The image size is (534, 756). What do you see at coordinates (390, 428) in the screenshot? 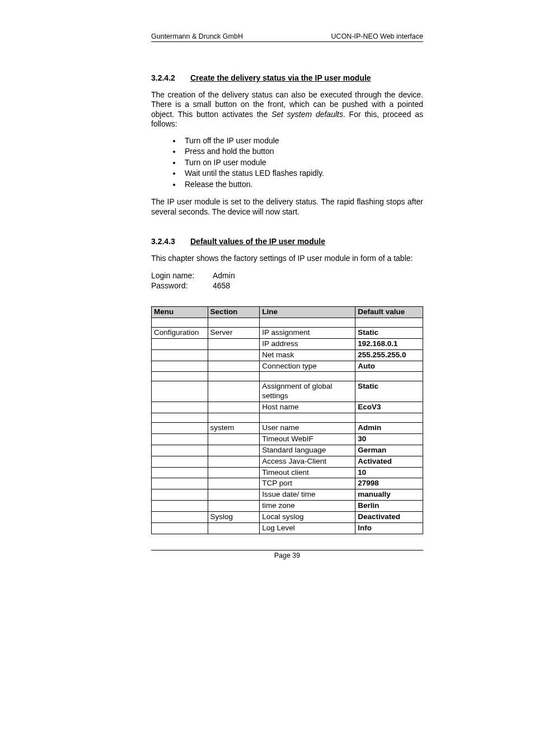
I see `table-cell-value: Admin` at bounding box center [390, 428].